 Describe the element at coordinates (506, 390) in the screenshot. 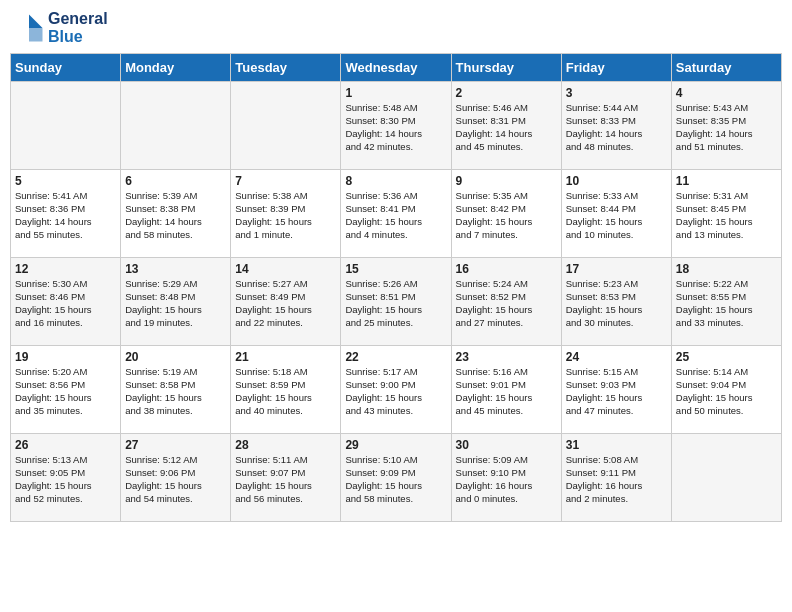

I see `calendar-cell: 23Sunrise: 5:16 AM Sunset: 9:01 PM Dayli…` at that location.